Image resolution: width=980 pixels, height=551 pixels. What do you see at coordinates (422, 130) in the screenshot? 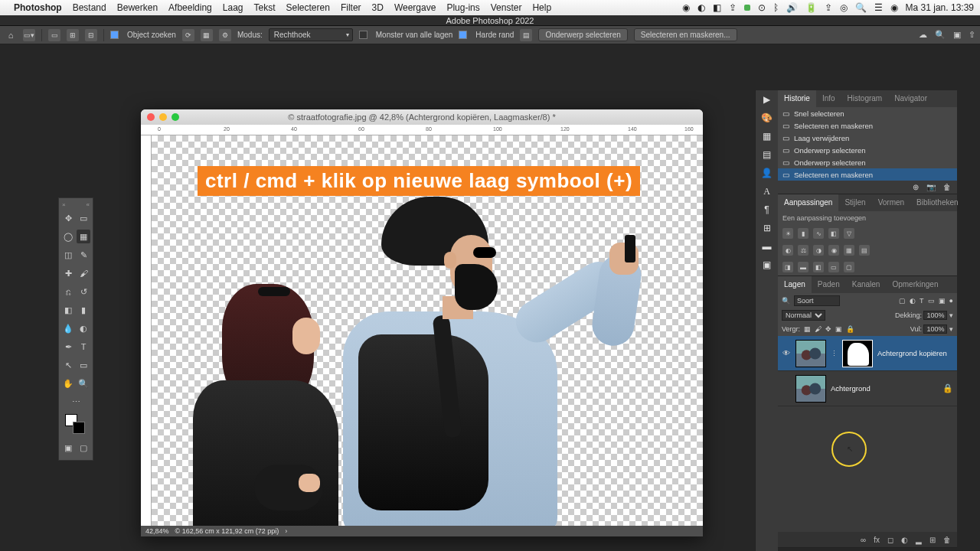
I see `ruler-horizontal: 0 20 40 60 80 100 120 140 160` at bounding box center [422, 130].